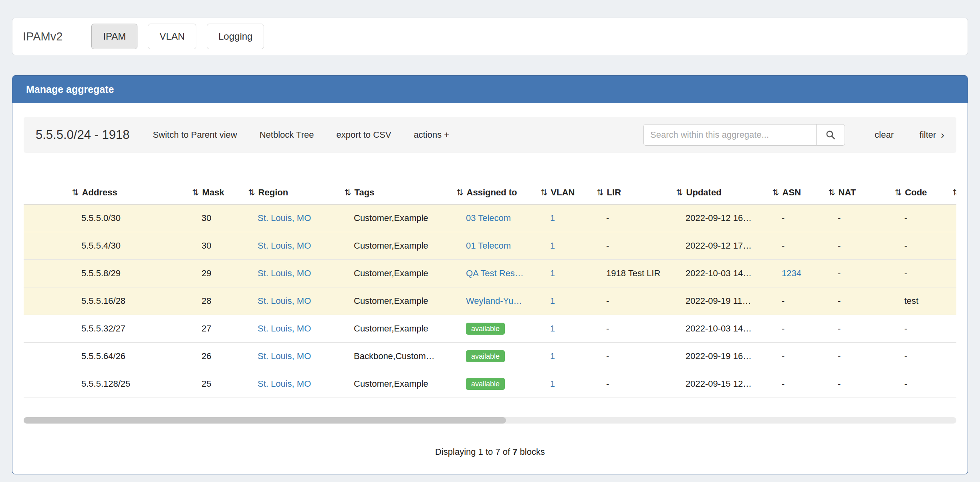 The width and height of the screenshot is (980, 482). Describe the element at coordinates (720, 356) in the screenshot. I see `cell-updated: 2022-09-19 16…` at that location.